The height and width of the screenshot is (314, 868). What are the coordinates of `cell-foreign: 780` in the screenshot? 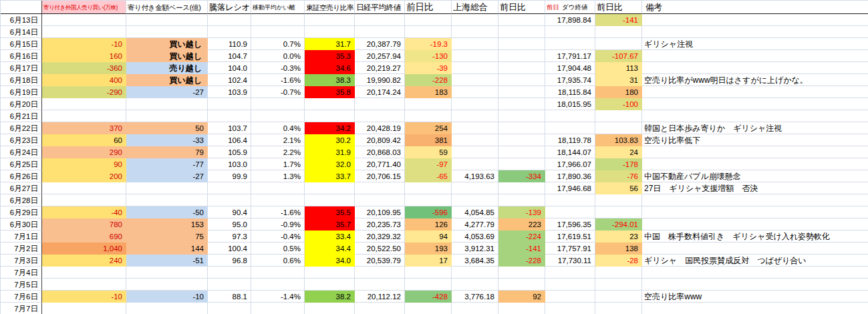 It's located at (84, 224).